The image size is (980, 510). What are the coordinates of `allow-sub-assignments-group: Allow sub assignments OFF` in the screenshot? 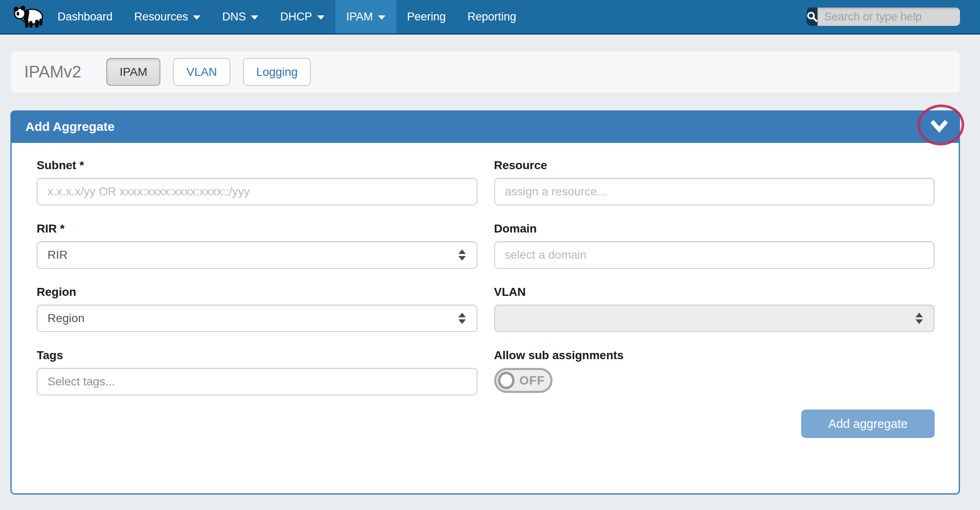 It's located at (715, 371).